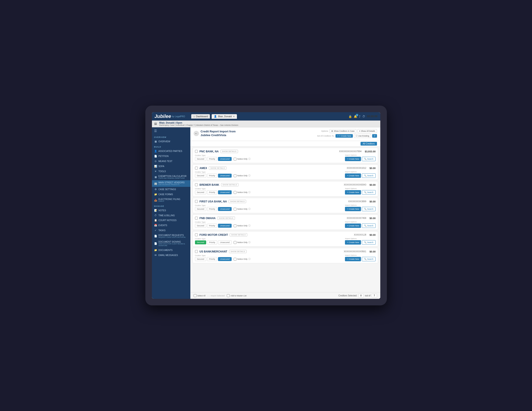 The height and width of the screenshot is (411, 532). I want to click on create-new-btn-2: + Create New, so click(353, 192).